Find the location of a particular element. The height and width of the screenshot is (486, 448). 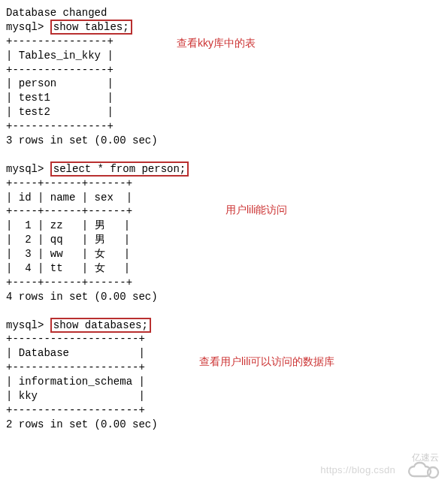

cloud-icon is located at coordinates (423, 471).